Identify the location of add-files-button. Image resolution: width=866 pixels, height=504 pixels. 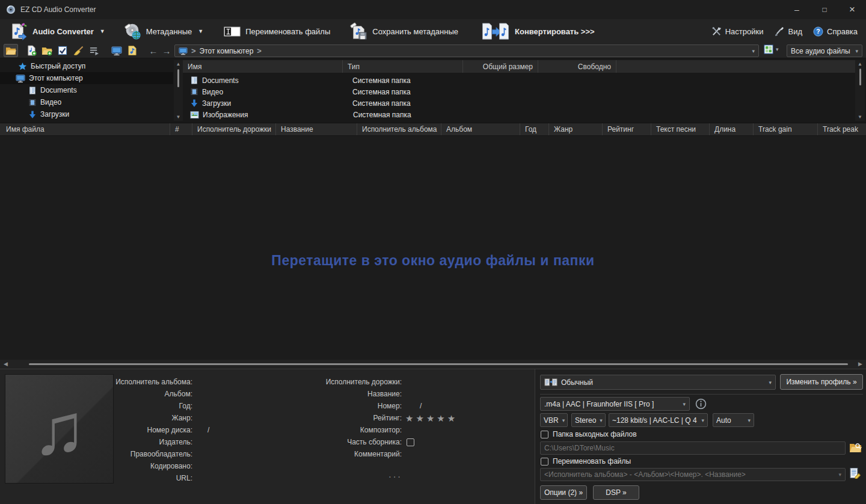
(31, 51).